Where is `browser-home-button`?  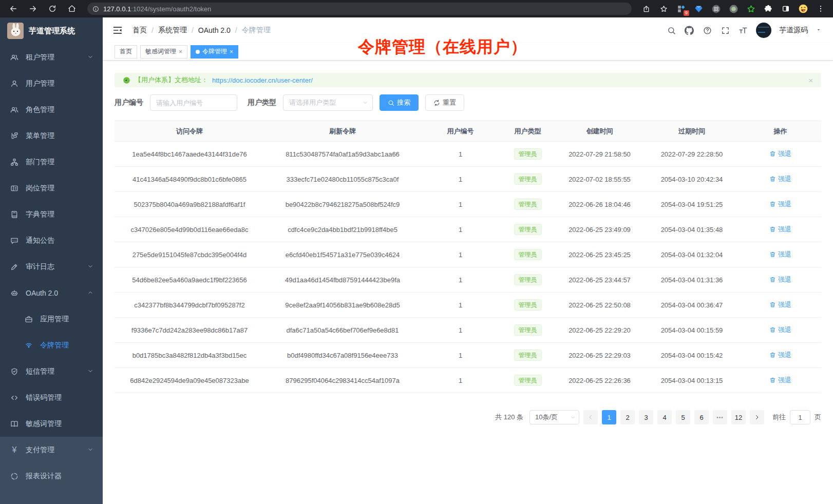 browser-home-button is located at coordinates (72, 9).